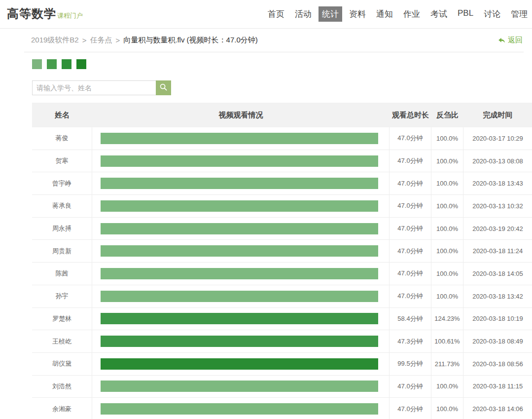  What do you see at coordinates (515, 40) in the screenshot?
I see `back-label: 返回` at bounding box center [515, 40].